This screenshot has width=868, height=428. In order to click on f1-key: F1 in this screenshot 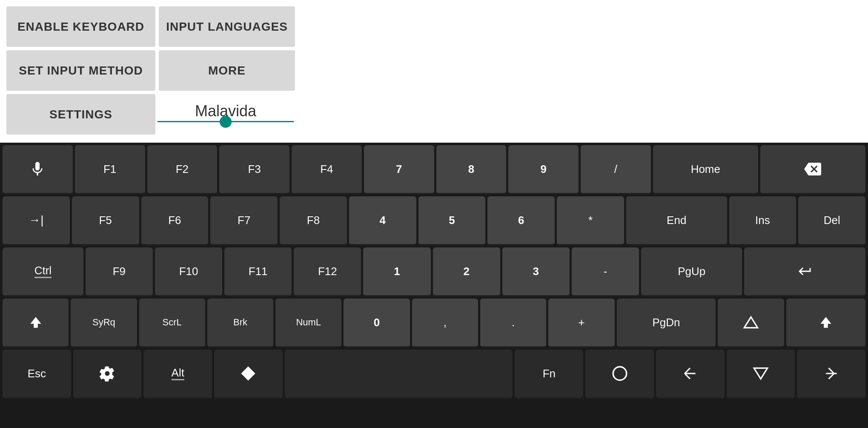, I will do `click(110, 169)`.